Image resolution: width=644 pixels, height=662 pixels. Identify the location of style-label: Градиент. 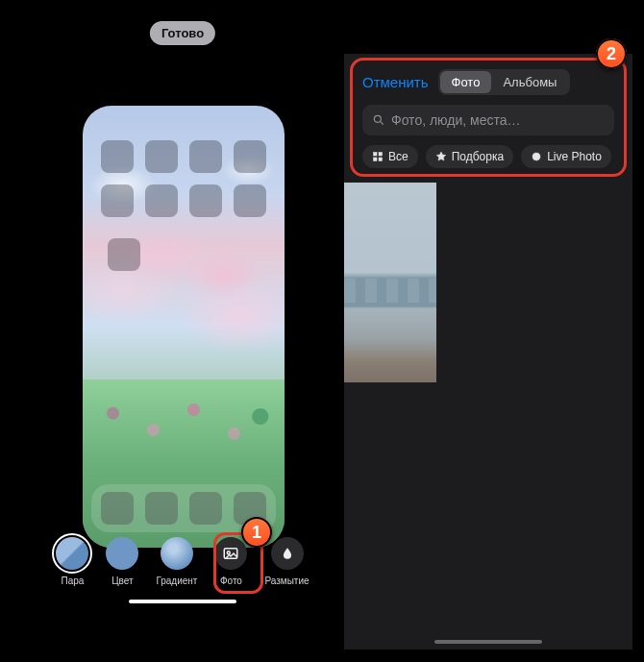
(177, 580).